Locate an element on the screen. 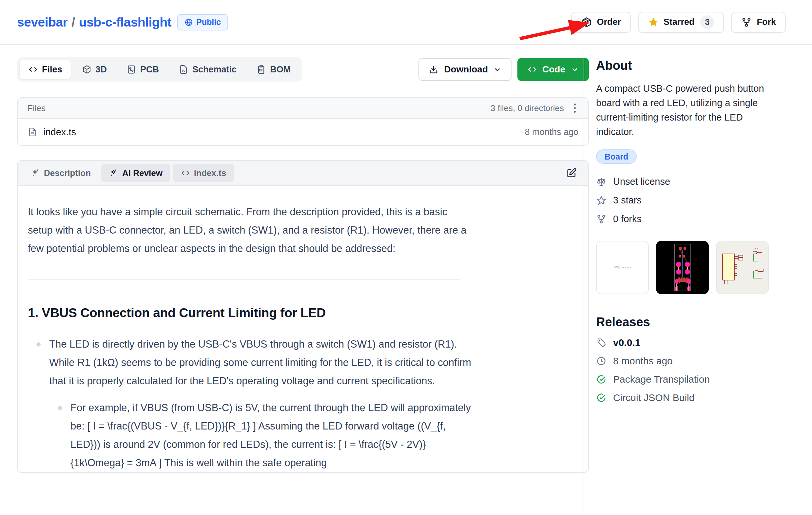 This screenshot has width=812, height=515. repo-header: seveibar/usb-c-flashlight Public Order is located at coordinates (406, 22).